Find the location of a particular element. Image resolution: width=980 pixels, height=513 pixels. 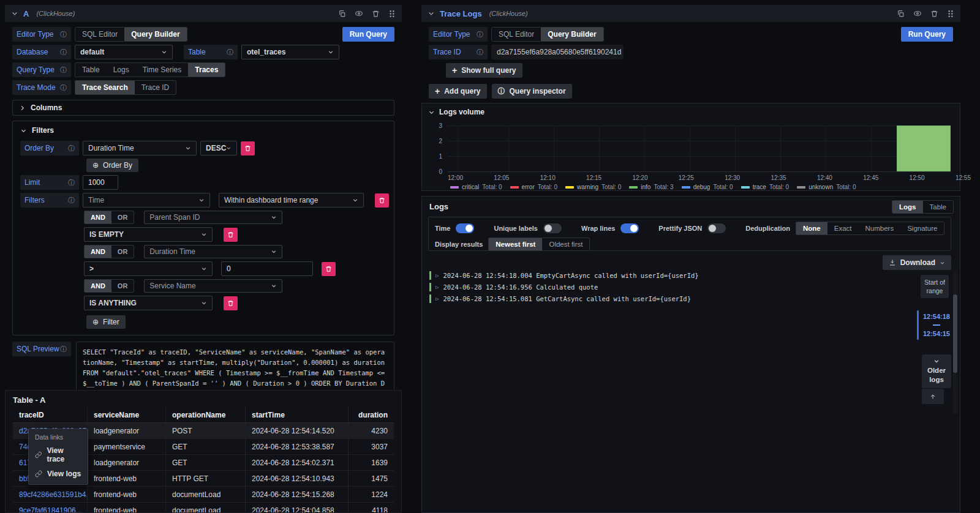

time-filter-field-select: Time is located at coordinates (146, 200).